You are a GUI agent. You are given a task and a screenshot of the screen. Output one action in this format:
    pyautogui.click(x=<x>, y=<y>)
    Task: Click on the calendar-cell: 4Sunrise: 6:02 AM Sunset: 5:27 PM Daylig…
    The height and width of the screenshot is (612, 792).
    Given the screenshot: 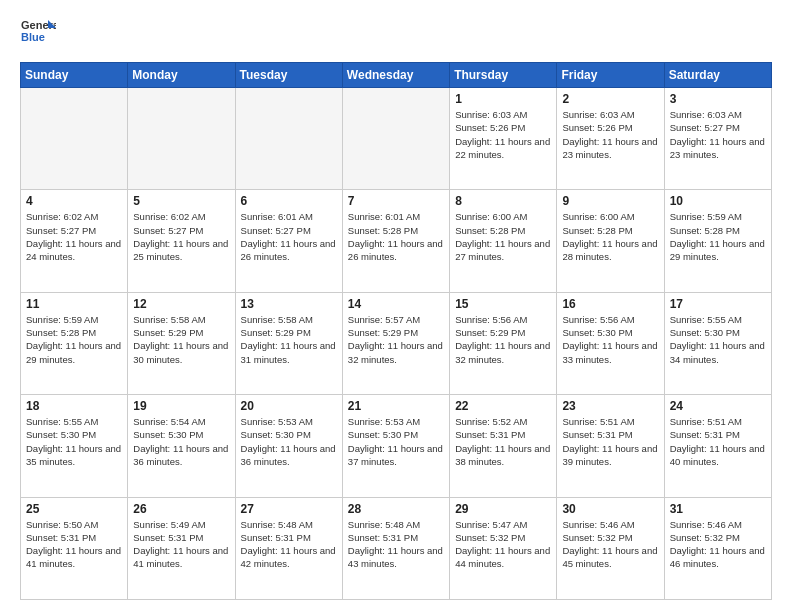 What is the action you would take?
    pyautogui.click(x=74, y=241)
    